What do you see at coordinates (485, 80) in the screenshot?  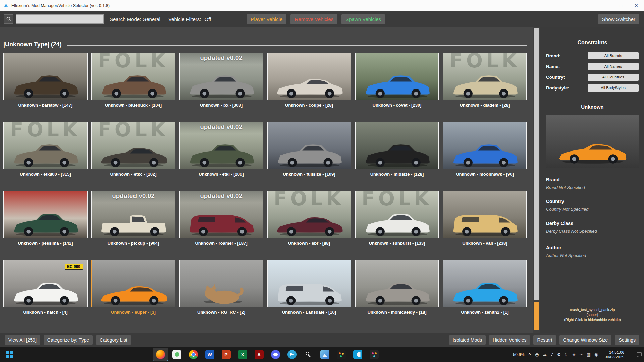 I see `vehicle-card: FOLKUnknown - diadem - [28]` at bounding box center [485, 80].